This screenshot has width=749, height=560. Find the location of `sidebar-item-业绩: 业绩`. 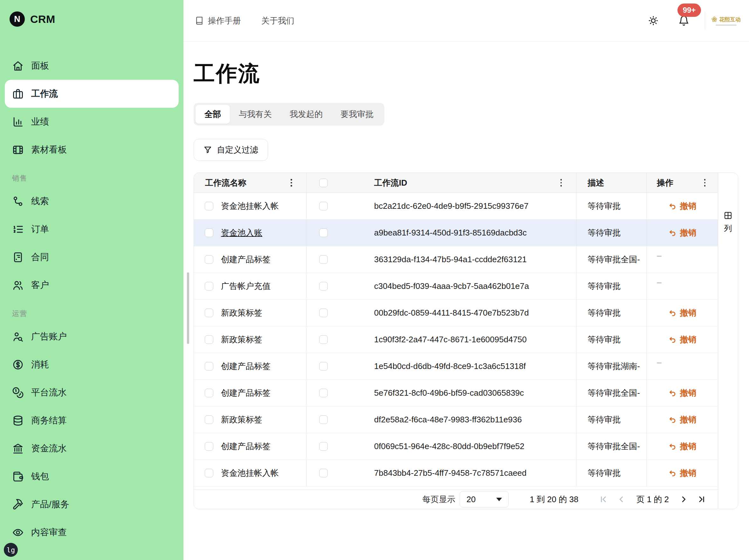

sidebar-item-业绩: 业绩 is located at coordinates (92, 122).